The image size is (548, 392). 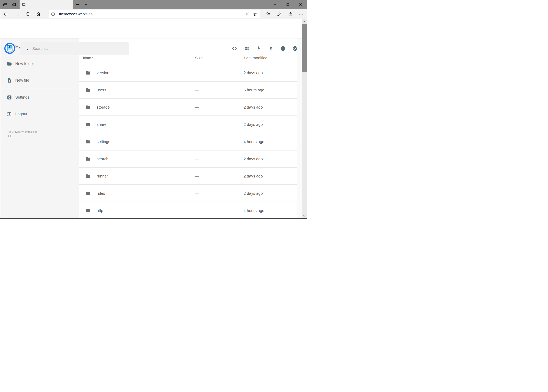 What do you see at coordinates (188, 107) in the screenshot?
I see `table-row: storage — 2 days ago` at bounding box center [188, 107].